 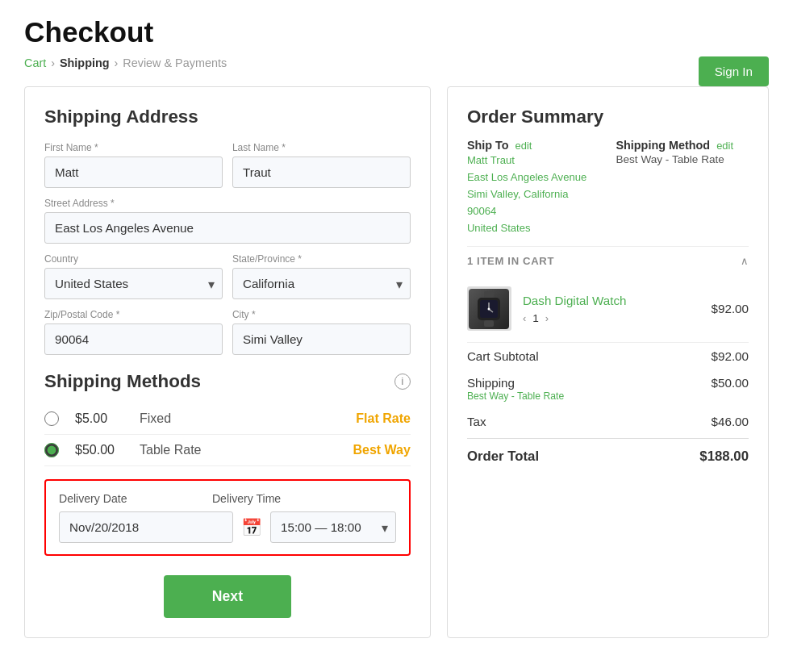 I want to click on last-name-label: Last Name *, so click(x=321, y=148).